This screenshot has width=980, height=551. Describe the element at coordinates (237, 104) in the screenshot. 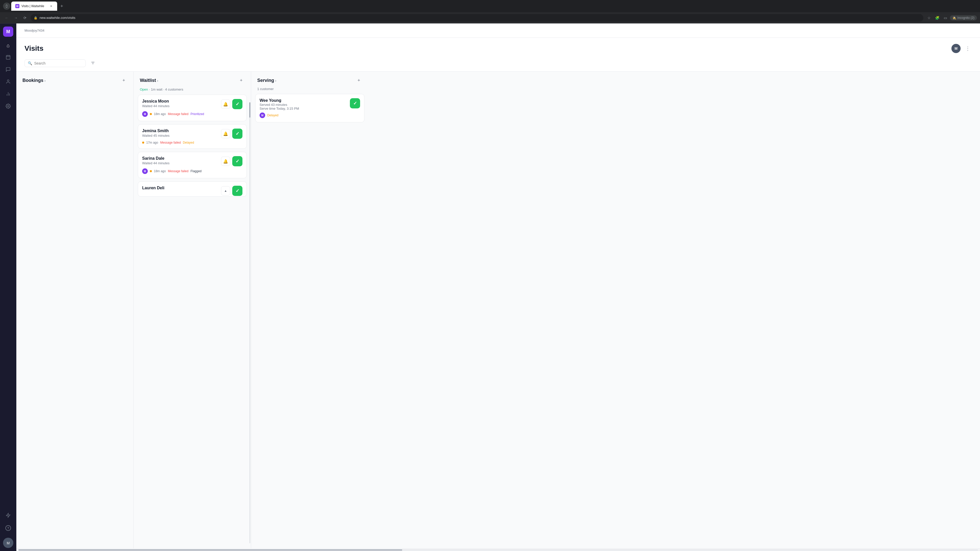

I see `check-button-jessica: ✓` at that location.